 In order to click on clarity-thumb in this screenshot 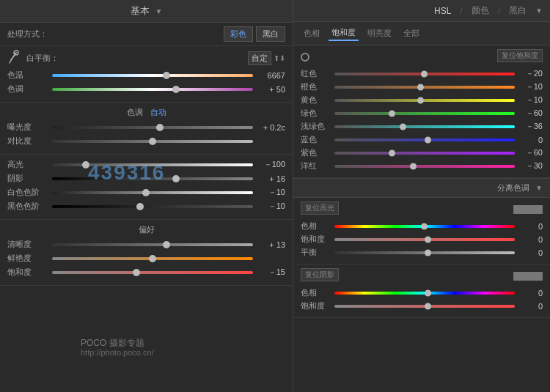, I will do `click(166, 245)`.